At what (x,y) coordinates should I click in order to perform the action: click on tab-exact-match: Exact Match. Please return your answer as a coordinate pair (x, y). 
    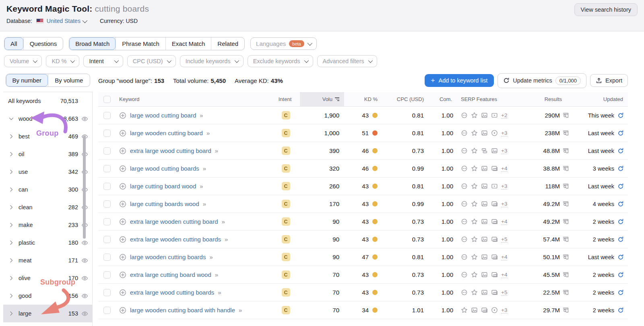
    Looking at the image, I should click on (188, 43).